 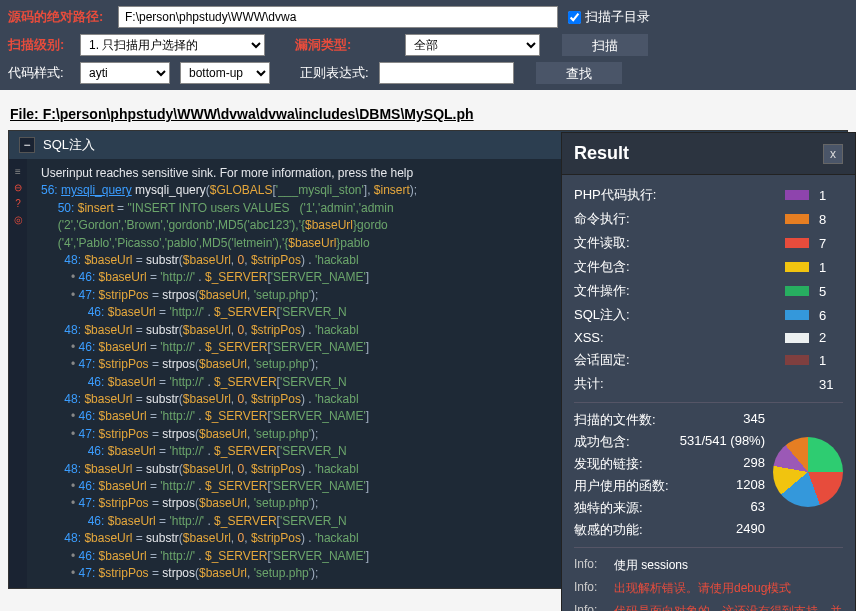 I want to click on info-value: 63, so click(x=758, y=508).